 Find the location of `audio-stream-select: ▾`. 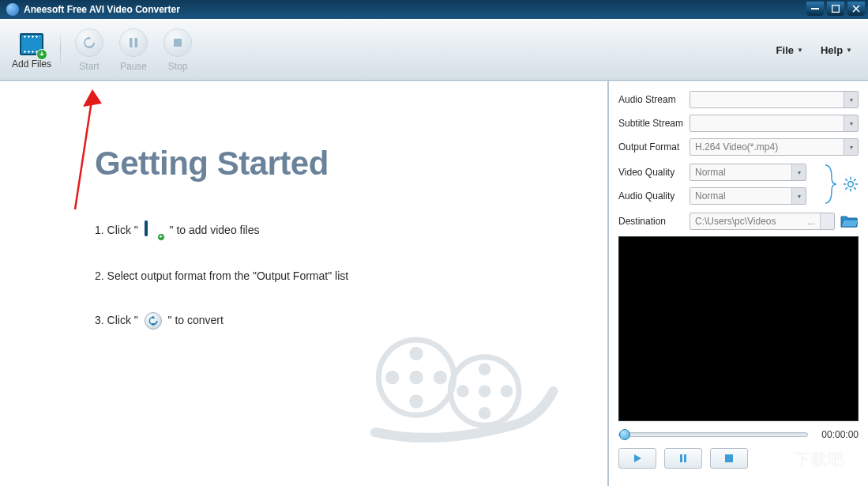

audio-stream-select: ▾ is located at coordinates (774, 100).